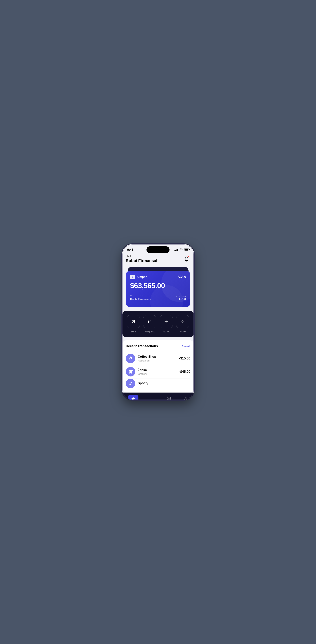 Image resolution: width=316 pixels, height=644 pixels. Describe the element at coordinates (186, 398) in the screenshot. I see `nav-profile` at that location.